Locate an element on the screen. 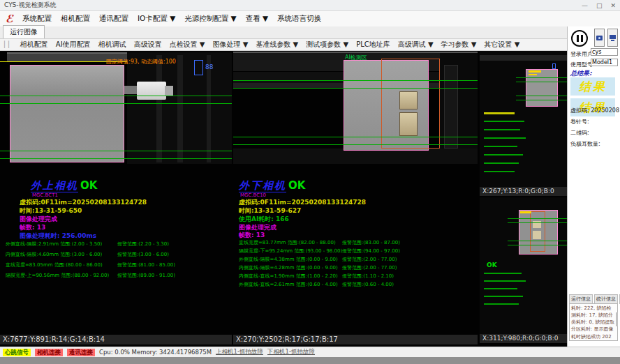 Image resolution: width=620 pixels, height=364 pixels. camera-connection-badge: 相机连接 is located at coordinates (49, 353).